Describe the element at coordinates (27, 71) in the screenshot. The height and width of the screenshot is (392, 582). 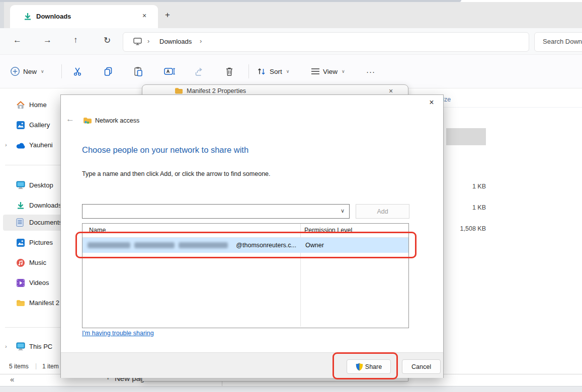
I see `new-button: New ∨` at that location.